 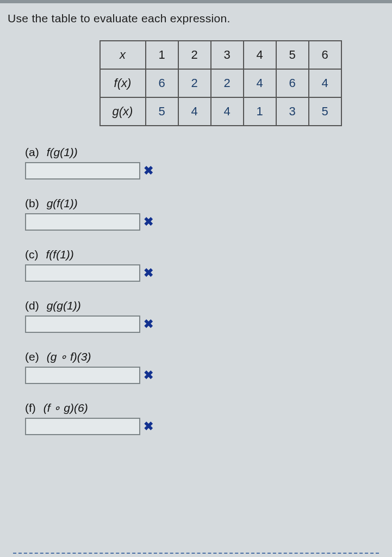 What do you see at coordinates (221, 83) in the screenshot?
I see `function-table: x 1 2 3 4 5 6 f(x) 6 2 2 4 6 4` at bounding box center [221, 83].